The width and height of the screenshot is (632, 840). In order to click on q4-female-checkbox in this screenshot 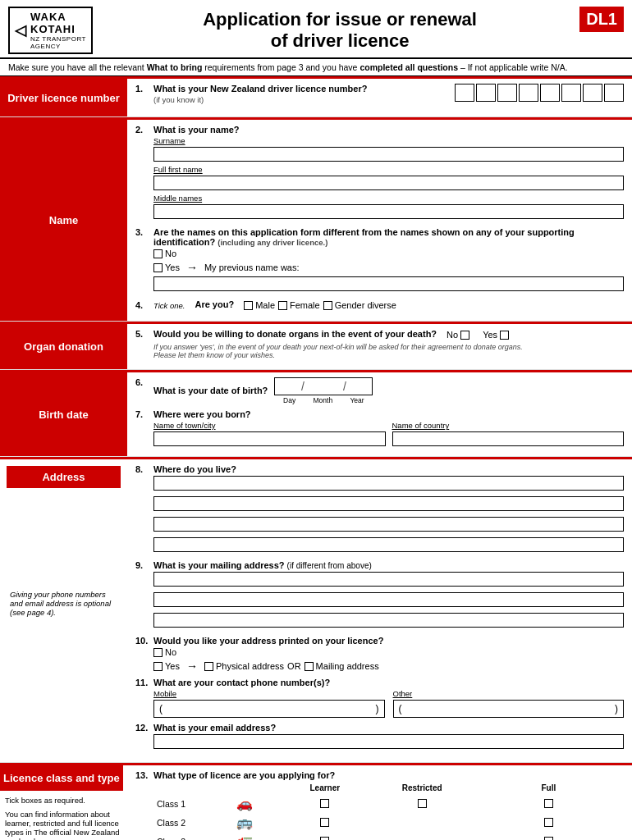, I will do `click(282, 305)`.